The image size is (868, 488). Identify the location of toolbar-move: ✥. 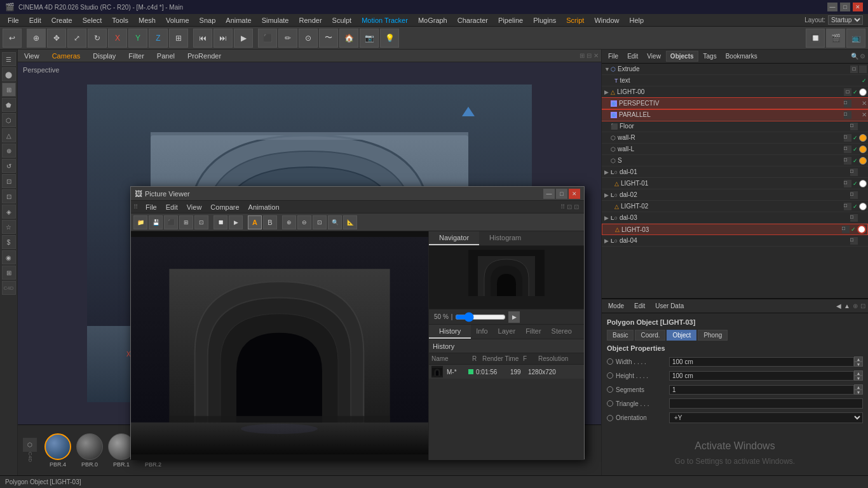
(57, 38).